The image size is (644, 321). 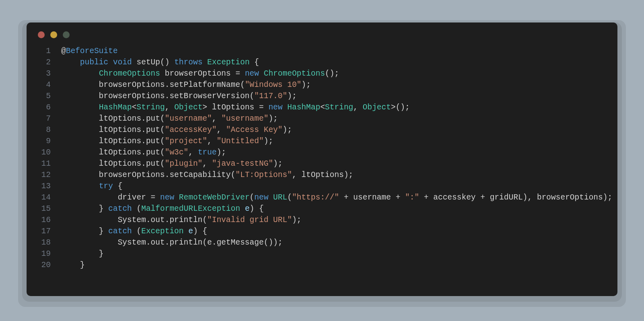 What do you see at coordinates (47, 220) in the screenshot?
I see `line-number: 16` at bounding box center [47, 220].